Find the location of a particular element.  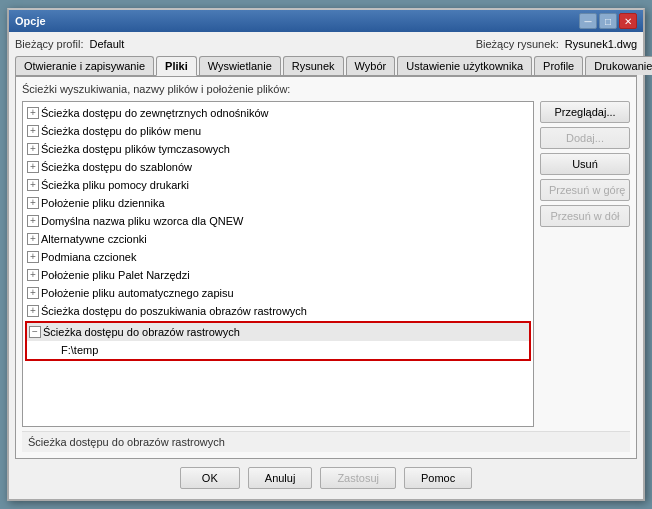

status-text: Ścieżka dostępu do obrazów rastrowych is located at coordinates (126, 442).